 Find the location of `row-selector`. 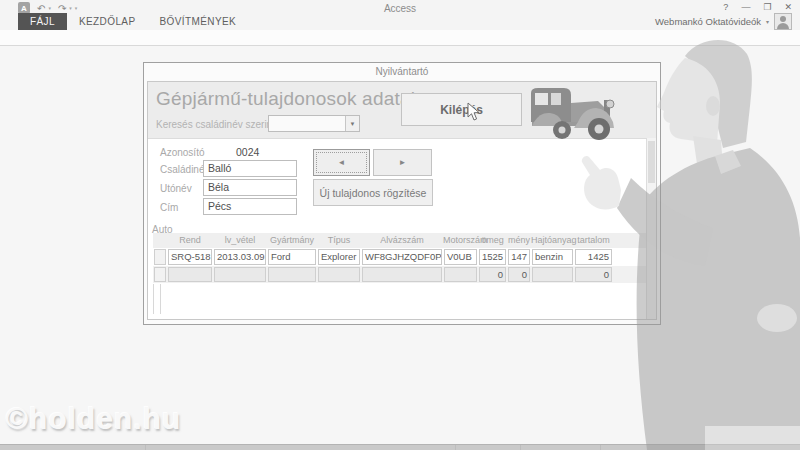

row-selector is located at coordinates (160, 257).